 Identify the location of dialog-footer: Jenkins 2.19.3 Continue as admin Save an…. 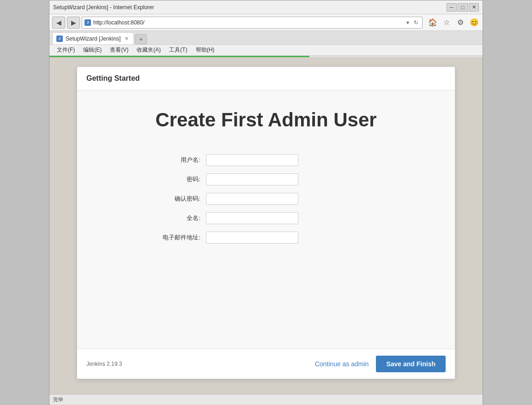
(266, 363).